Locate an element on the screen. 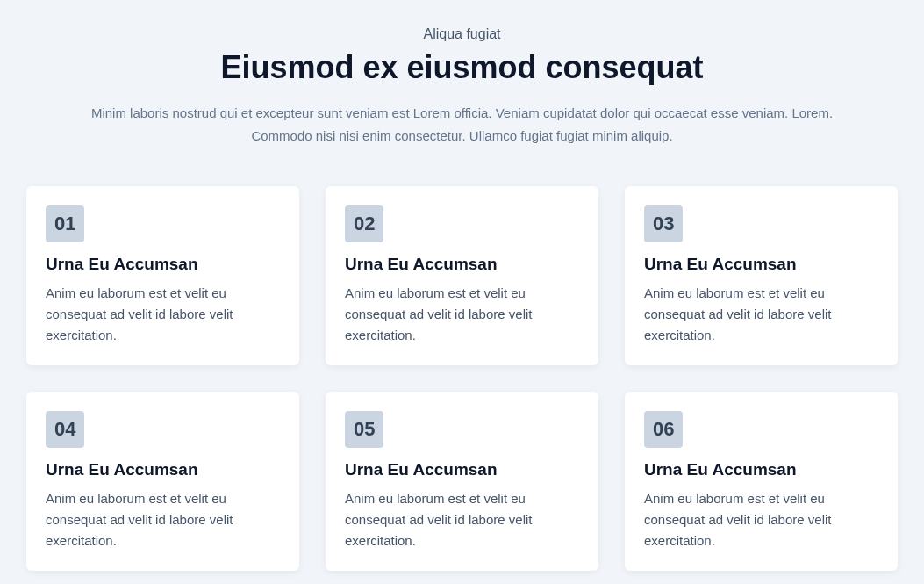  feature-card: 02 Urna Eu Accumsan Anim eu laborum est … is located at coordinates (462, 276).